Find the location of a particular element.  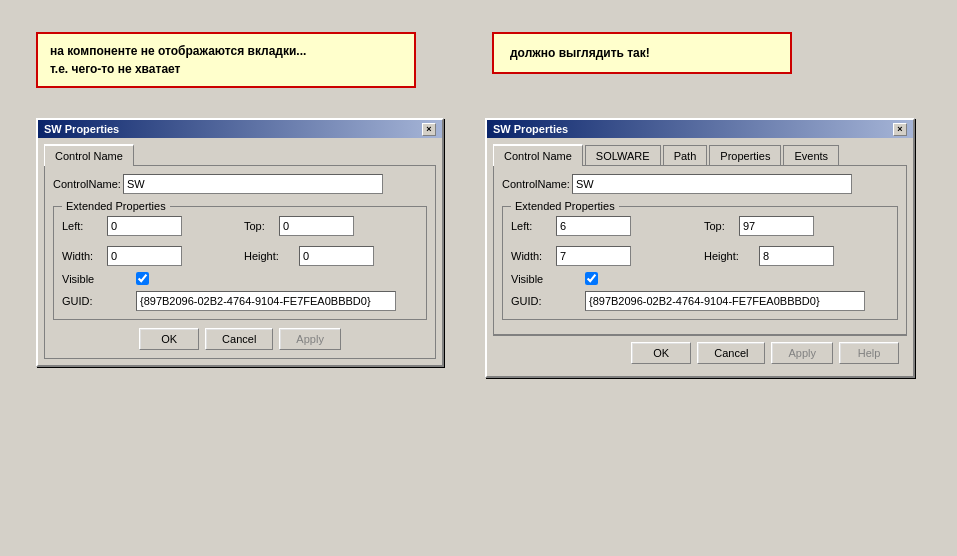

left-guid-input is located at coordinates (266, 301).